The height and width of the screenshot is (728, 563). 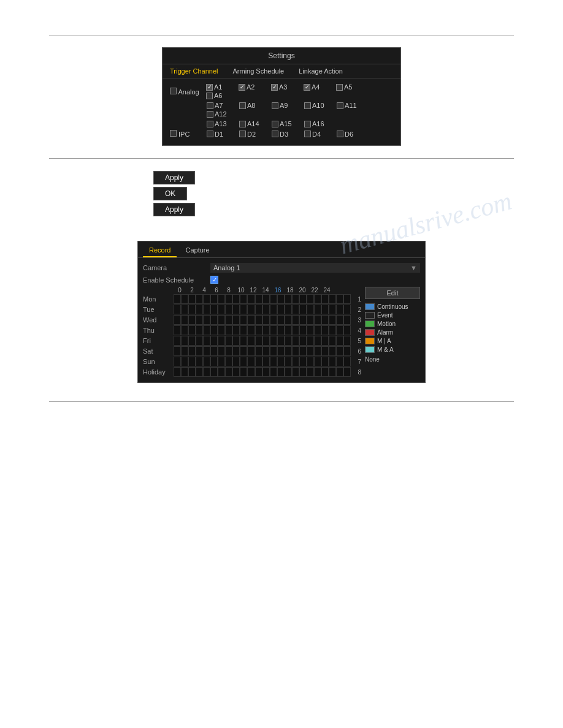 I want to click on cb-a13, so click(x=210, y=124).